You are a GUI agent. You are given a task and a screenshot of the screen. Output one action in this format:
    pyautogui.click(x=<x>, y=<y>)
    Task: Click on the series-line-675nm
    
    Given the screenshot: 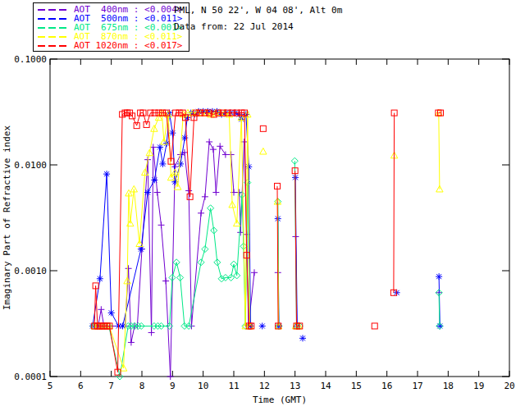 What is the action you would take?
    pyautogui.click(x=171, y=280)
    